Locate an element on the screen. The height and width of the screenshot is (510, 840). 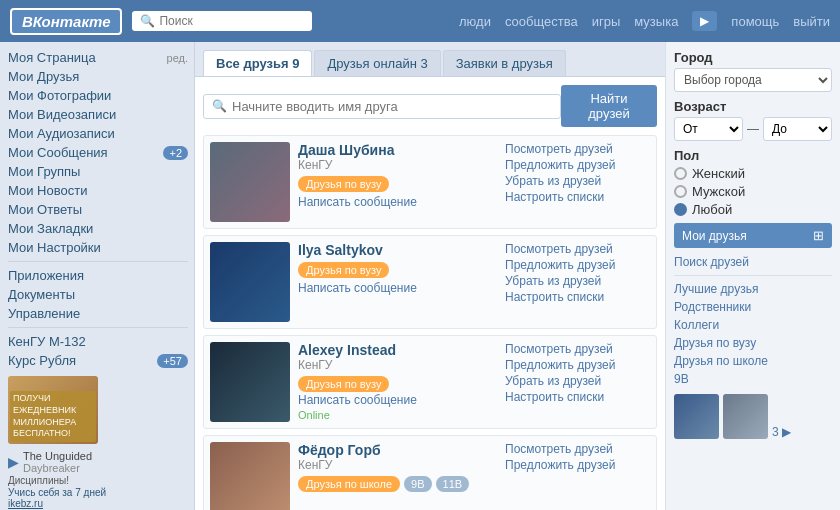
friends-search-row: 🔍 Найти друзей is located at coordinates (430, 106).